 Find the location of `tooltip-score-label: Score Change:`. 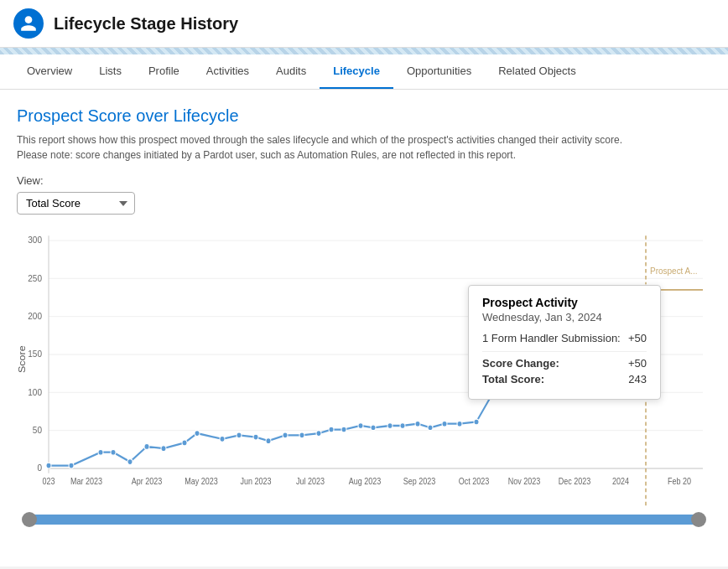

tooltip-score-label: Score Change: is located at coordinates (521, 364).